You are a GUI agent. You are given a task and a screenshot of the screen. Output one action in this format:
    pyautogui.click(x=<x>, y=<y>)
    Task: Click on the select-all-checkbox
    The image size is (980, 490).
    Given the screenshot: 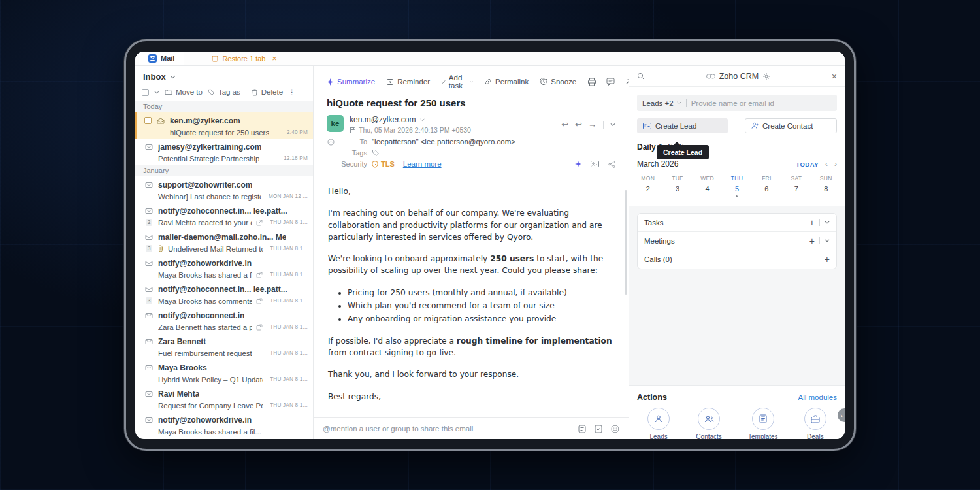 What is the action you would take?
    pyautogui.click(x=145, y=93)
    